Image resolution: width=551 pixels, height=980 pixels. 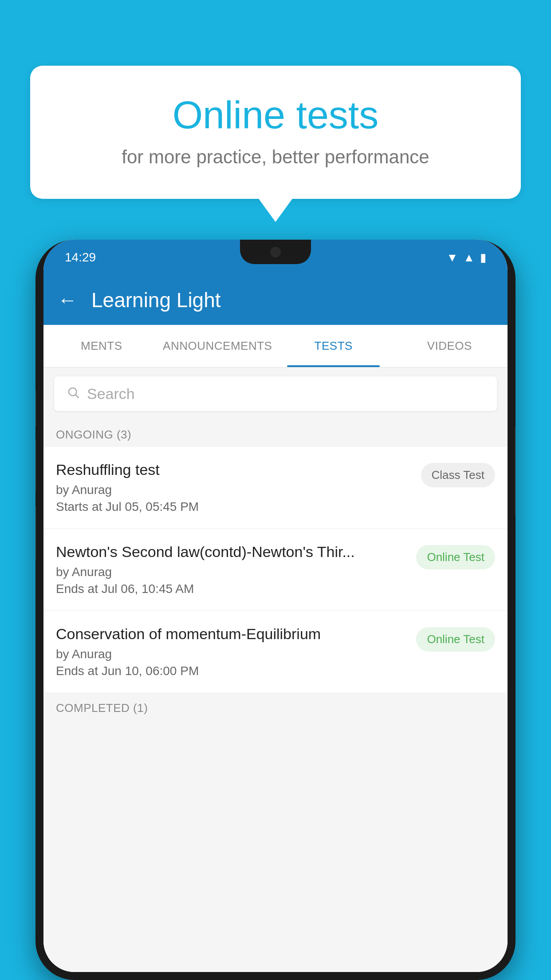 I want to click on bubble-subtitle: for more practice, better performance, so click(x=276, y=157).